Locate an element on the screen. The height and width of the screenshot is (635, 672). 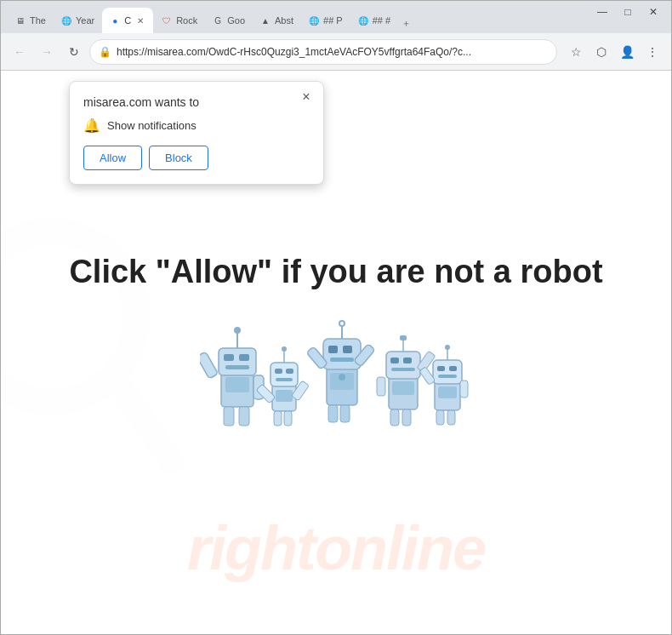
address-bar-actions: ☆ ⬡ 👤 ⋮ is located at coordinates (614, 52).